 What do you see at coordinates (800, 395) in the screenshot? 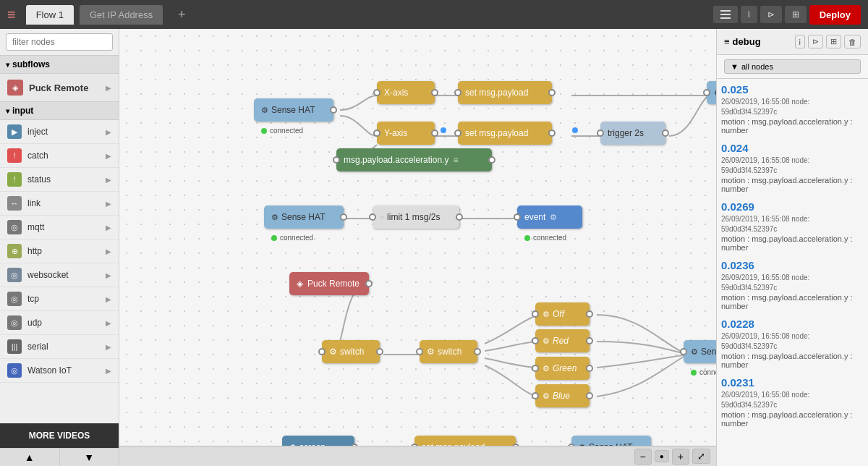
I see `debug-node-label-5: node:` at bounding box center [800, 395].